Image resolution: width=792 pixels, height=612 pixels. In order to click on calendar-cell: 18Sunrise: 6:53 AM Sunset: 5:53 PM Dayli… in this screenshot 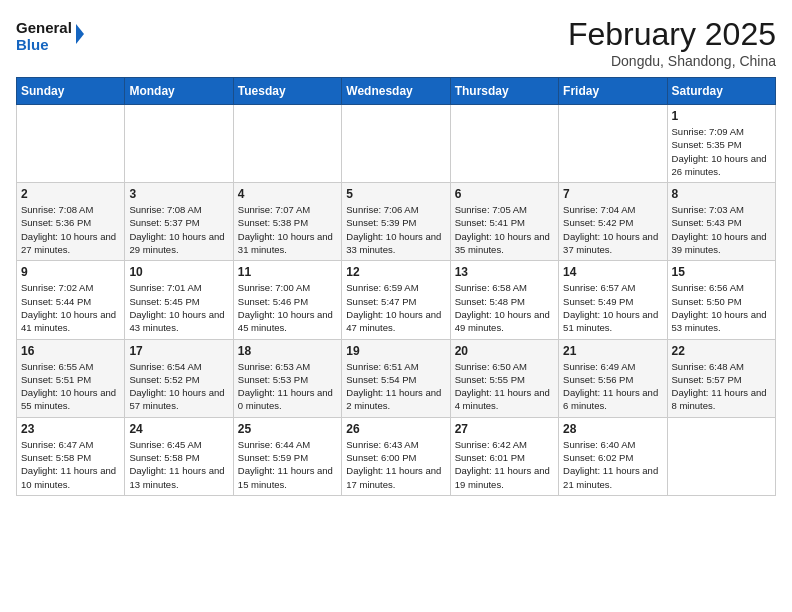, I will do `click(287, 378)`.